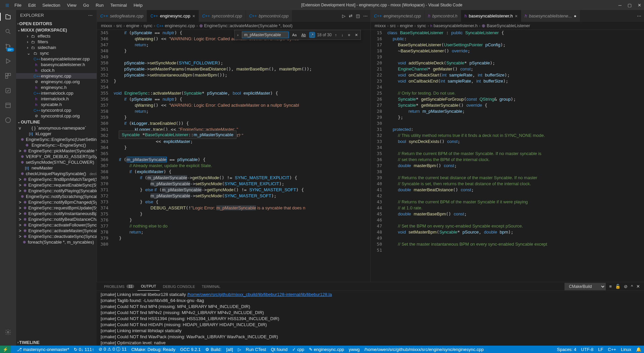 The image size is (644, 353). Describe the element at coordinates (587, 350) in the screenshot. I see `status-encoding: UTF-8` at that location.